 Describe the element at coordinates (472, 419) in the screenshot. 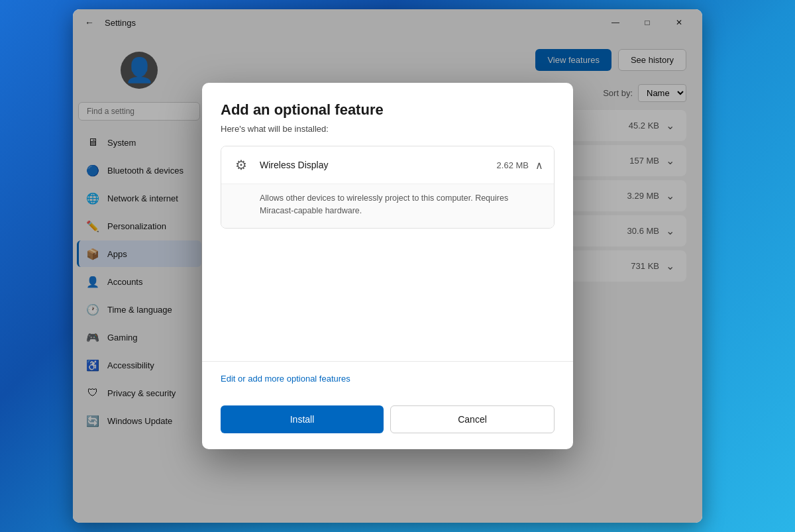

I see `cancel-button: Cancel` at that location.